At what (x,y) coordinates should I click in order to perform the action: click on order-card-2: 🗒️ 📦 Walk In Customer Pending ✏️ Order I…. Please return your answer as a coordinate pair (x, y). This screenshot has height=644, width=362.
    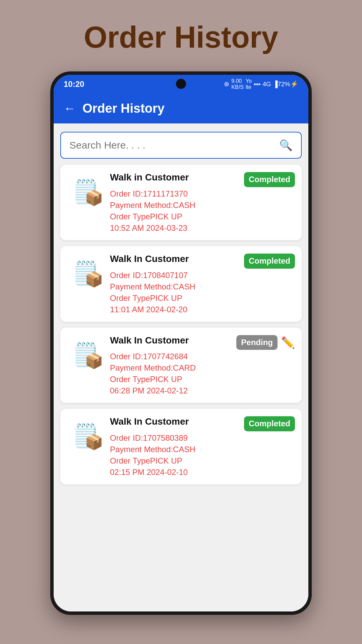
    Looking at the image, I should click on (181, 366).